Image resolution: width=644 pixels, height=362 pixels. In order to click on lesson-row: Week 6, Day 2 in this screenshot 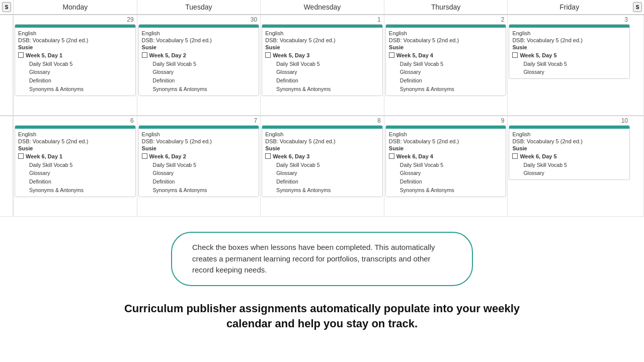, I will do `click(199, 156)`.